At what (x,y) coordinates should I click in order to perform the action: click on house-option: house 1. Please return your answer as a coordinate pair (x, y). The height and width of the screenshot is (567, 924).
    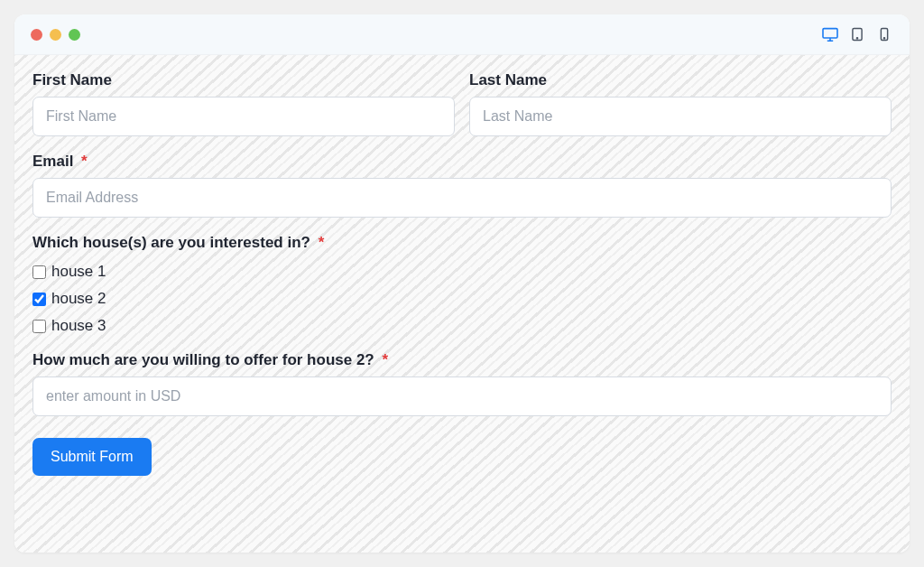
    Looking at the image, I should click on (462, 272).